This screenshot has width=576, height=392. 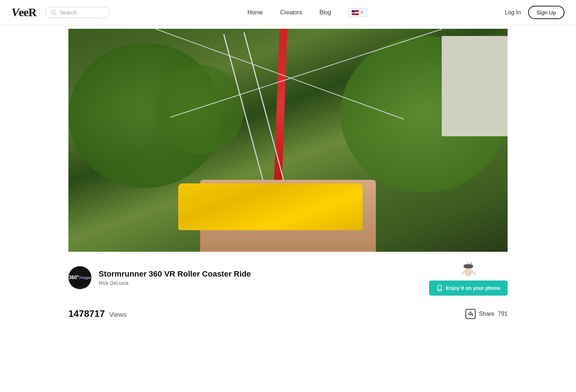 I want to click on search-placeholder: Search, so click(x=68, y=12).